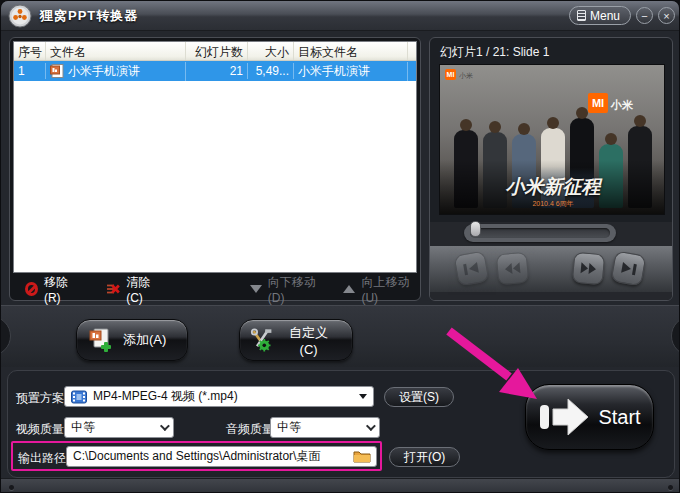 The image size is (680, 493). What do you see at coordinates (116, 51) in the screenshot?
I see `column-header-filename: 文件名` at bounding box center [116, 51].